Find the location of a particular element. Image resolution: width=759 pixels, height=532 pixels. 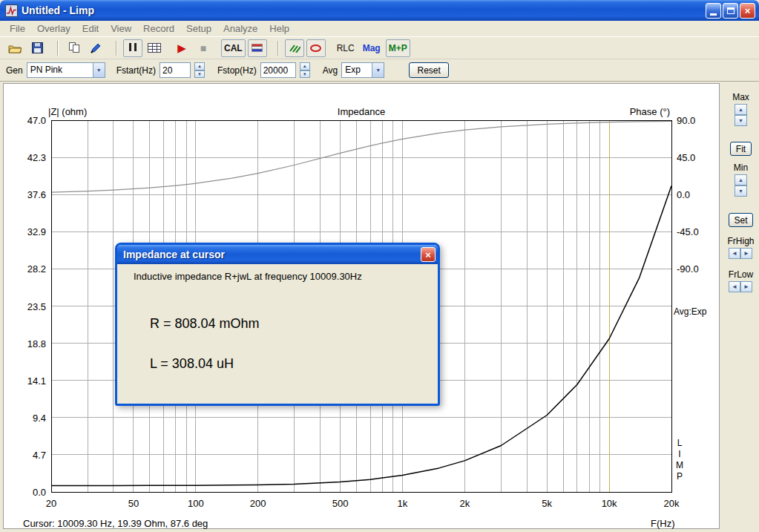

avg-label: Avg is located at coordinates (330, 70).